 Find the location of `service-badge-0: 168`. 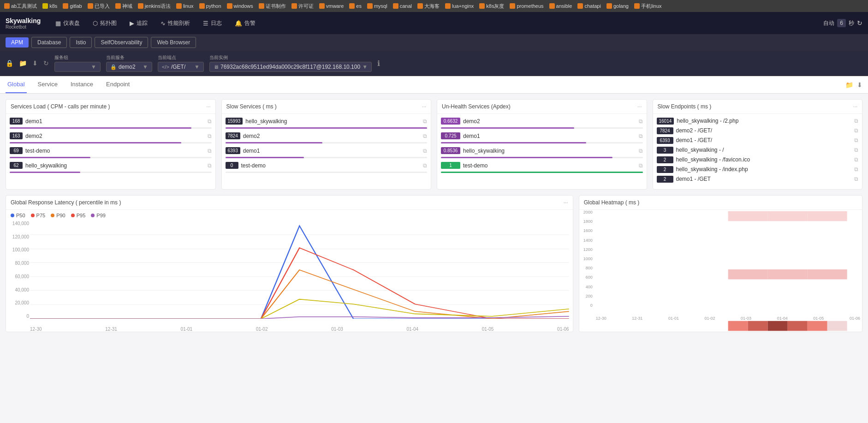

service-badge-0: 168 is located at coordinates (16, 121).